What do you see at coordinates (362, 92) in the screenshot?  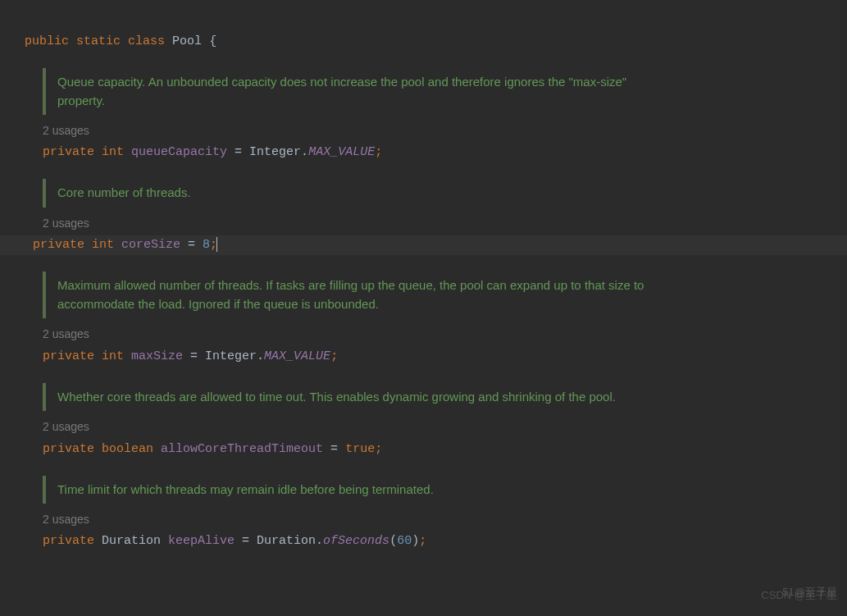 I see `javadoc-text: Queue capacity. An unbounded capacity do…` at bounding box center [362, 92].